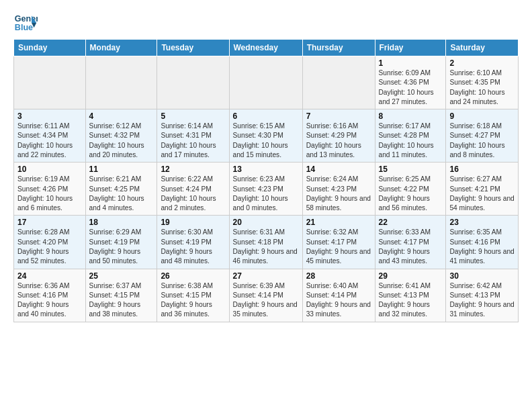  What do you see at coordinates (339, 169) in the screenshot?
I see `day-number: 14` at bounding box center [339, 169].